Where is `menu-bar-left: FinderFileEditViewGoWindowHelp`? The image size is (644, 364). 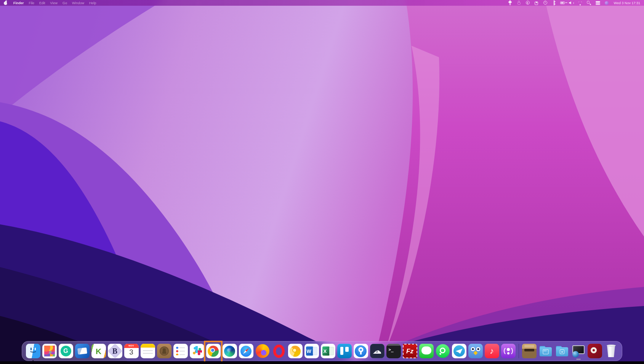
menu-bar-left: FinderFileEditViewGoWindowHelp is located at coordinates (50, 3).